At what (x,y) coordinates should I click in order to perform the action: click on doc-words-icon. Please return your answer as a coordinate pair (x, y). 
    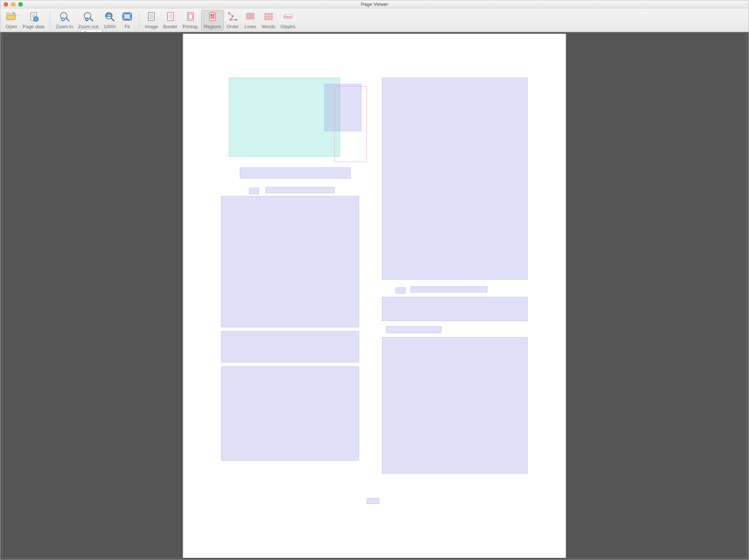
    Looking at the image, I should click on (269, 17).